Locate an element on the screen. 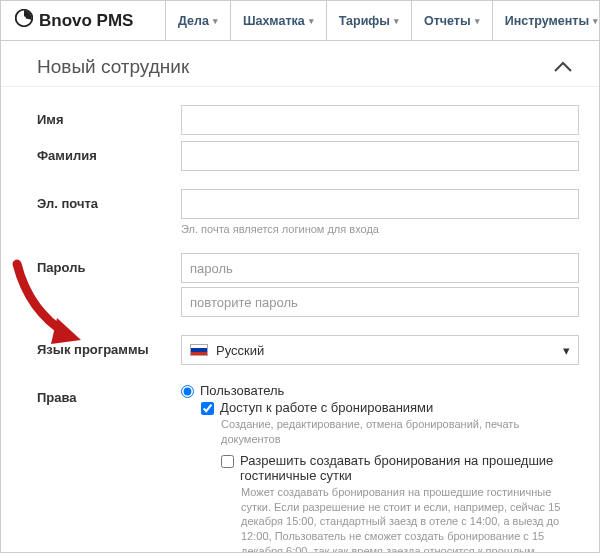  brand-text: Bnovo PMS is located at coordinates (86, 21).